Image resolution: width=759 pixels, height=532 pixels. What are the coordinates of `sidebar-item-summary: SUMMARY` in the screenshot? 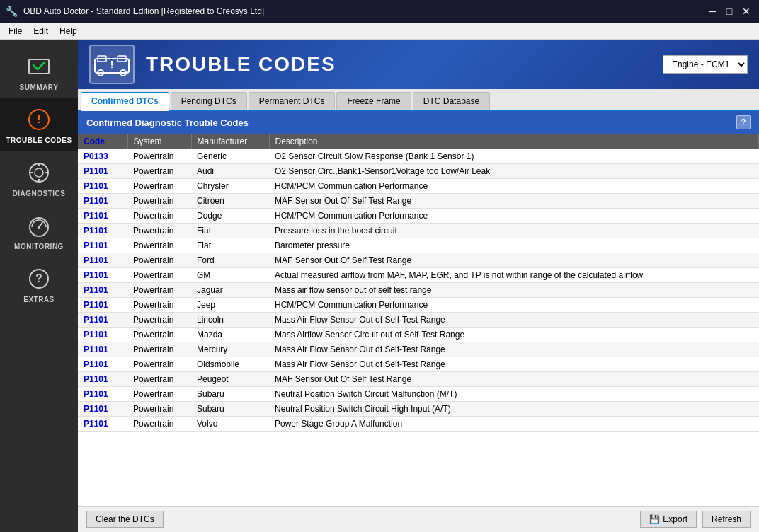 It's located at (39, 72).